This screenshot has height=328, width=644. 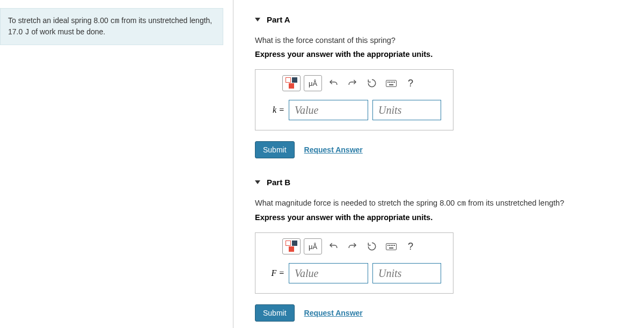 What do you see at coordinates (447, 217) in the screenshot?
I see `part-b-instruction: Express your answer with the appropriate…` at bounding box center [447, 217].